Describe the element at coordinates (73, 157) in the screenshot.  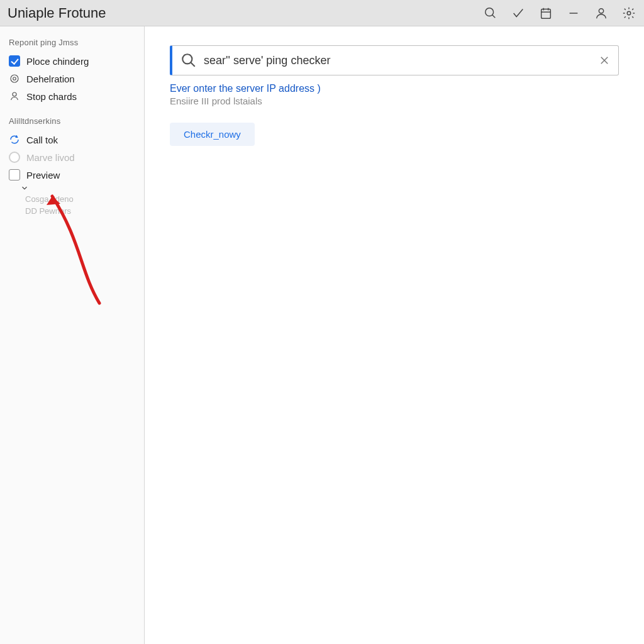
I see `sidebar-item-marve-livod: Marve livod` at that location.